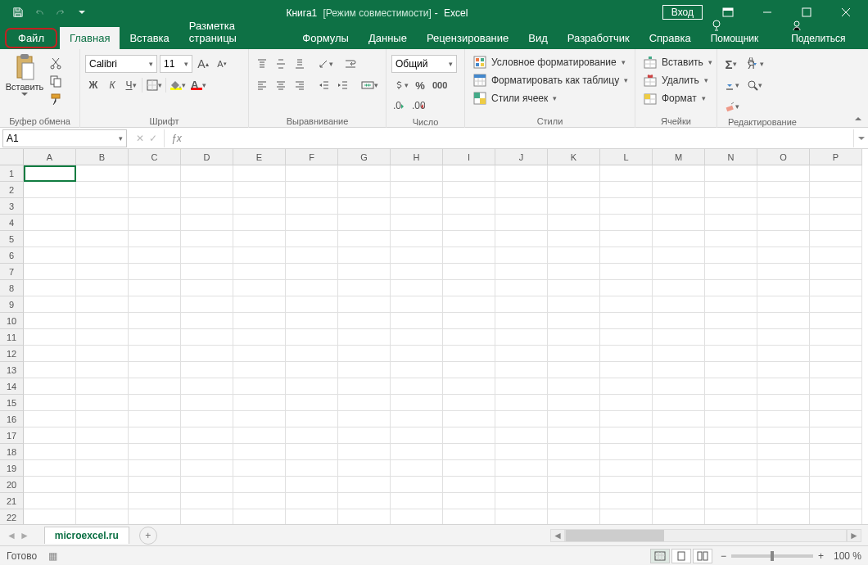 Image resolution: width=868 pixels, height=588 pixels. Describe the element at coordinates (417, 157) in the screenshot. I see `column-header: H` at that location.